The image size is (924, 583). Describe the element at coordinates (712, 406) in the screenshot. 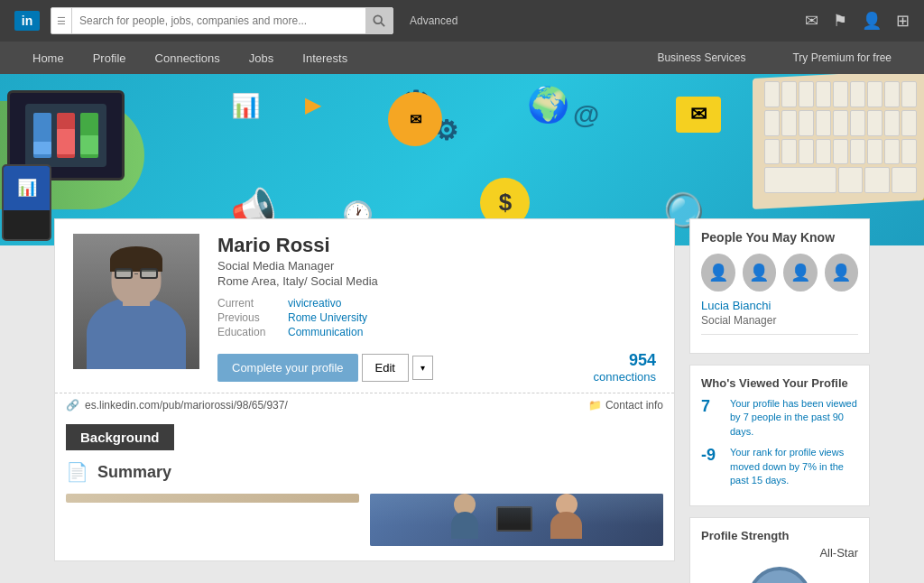

I see `viewed-number-1: 7` at that location.